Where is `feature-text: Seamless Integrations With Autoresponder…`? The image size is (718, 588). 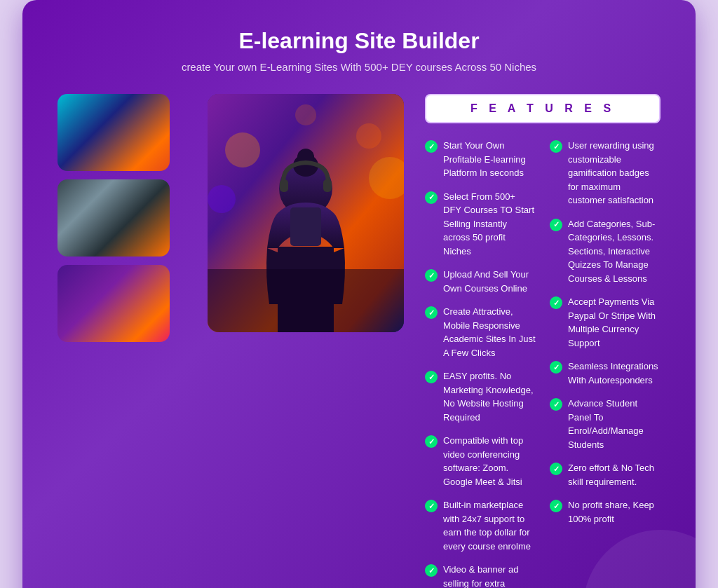
feature-text: Seamless Integrations With Autoresponder… is located at coordinates (614, 373).